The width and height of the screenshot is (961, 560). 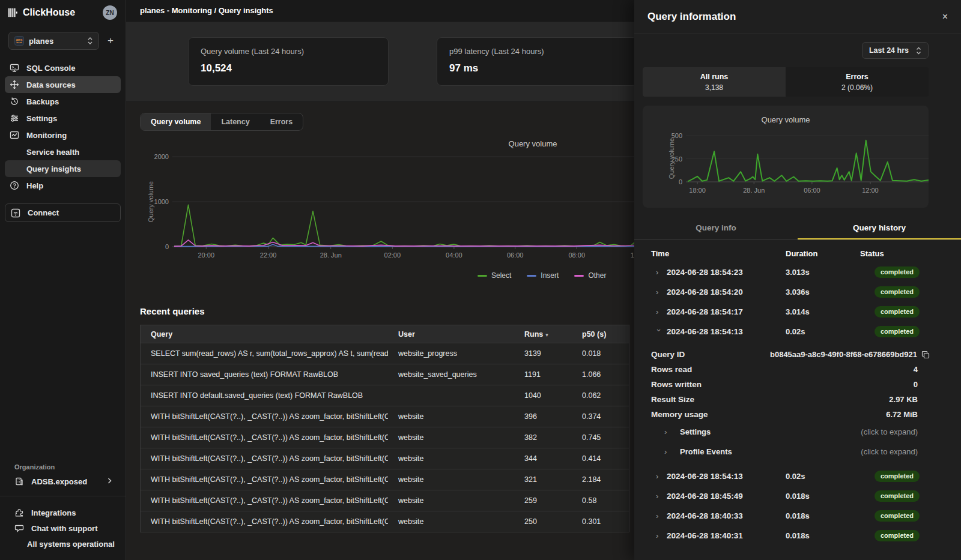 What do you see at coordinates (110, 13) in the screenshot?
I see `avatar: ZN` at bounding box center [110, 13].